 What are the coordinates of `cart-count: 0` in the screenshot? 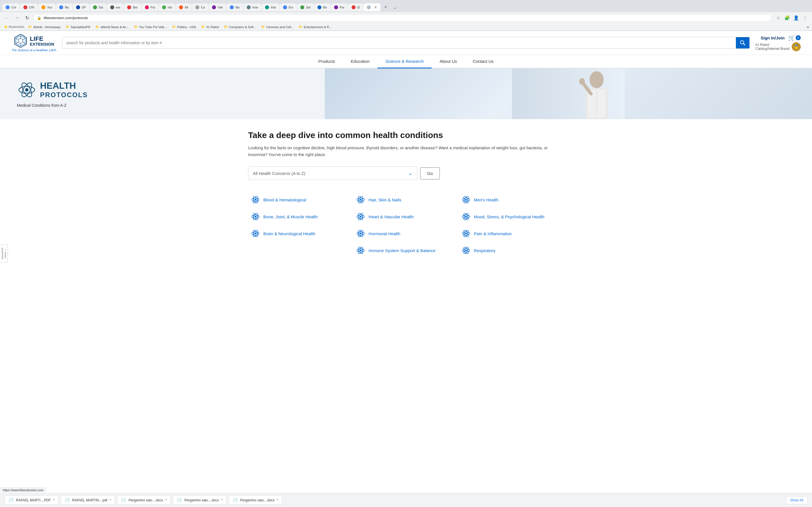 It's located at (798, 38).